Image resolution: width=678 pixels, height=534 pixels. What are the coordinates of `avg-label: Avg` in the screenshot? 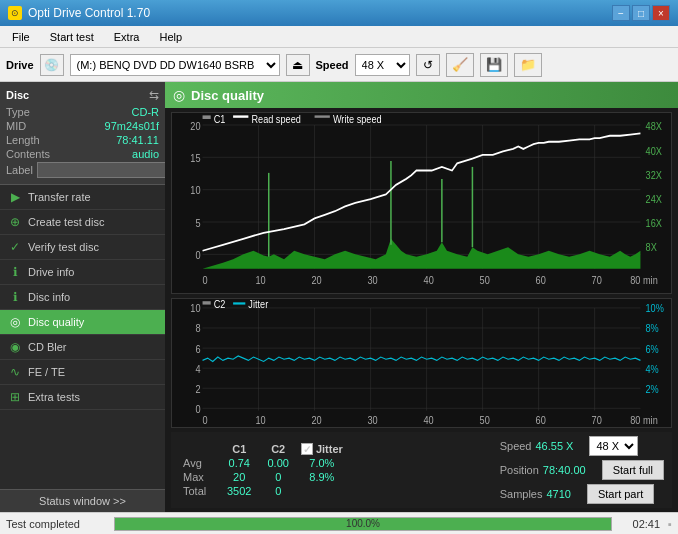 It's located at (199, 463).